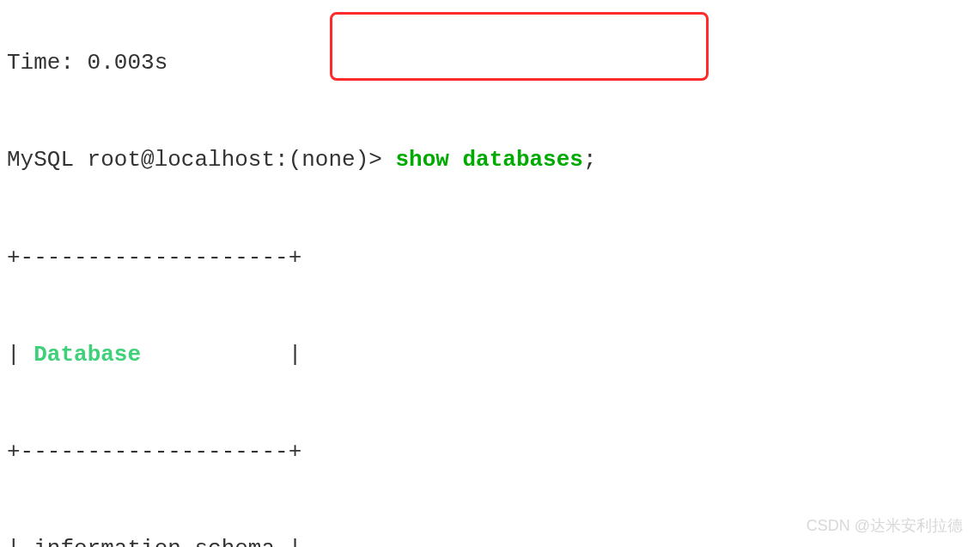  I want to click on watermark-text: CSDN @达米安利拉德, so click(885, 526).